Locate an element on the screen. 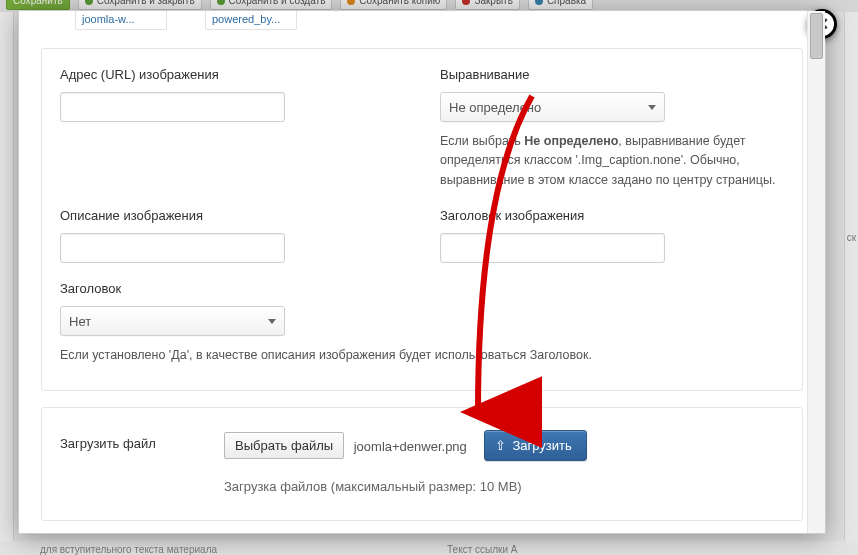 This screenshot has height=555, width=858. align-label: Выравнивание is located at coordinates (612, 74).